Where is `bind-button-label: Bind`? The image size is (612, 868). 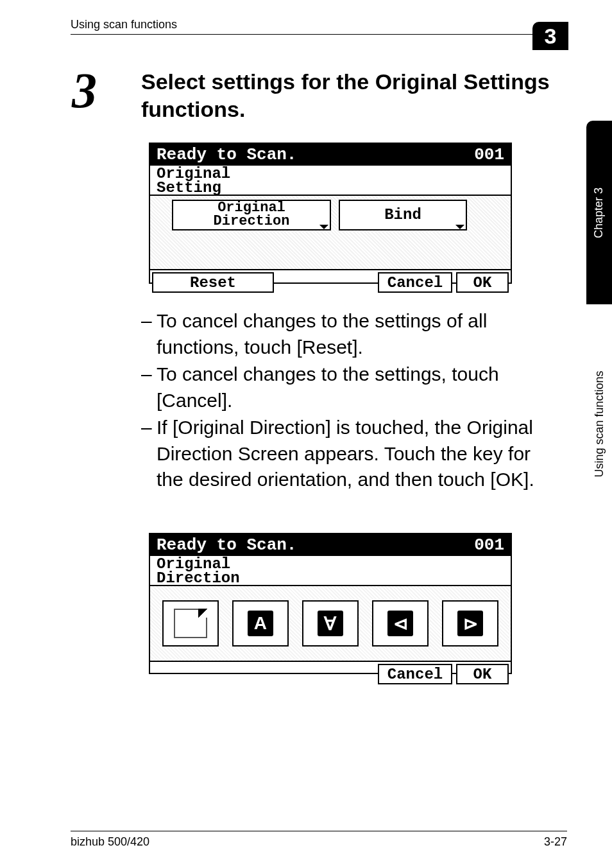
bind-button-label: Bind is located at coordinates (403, 216).